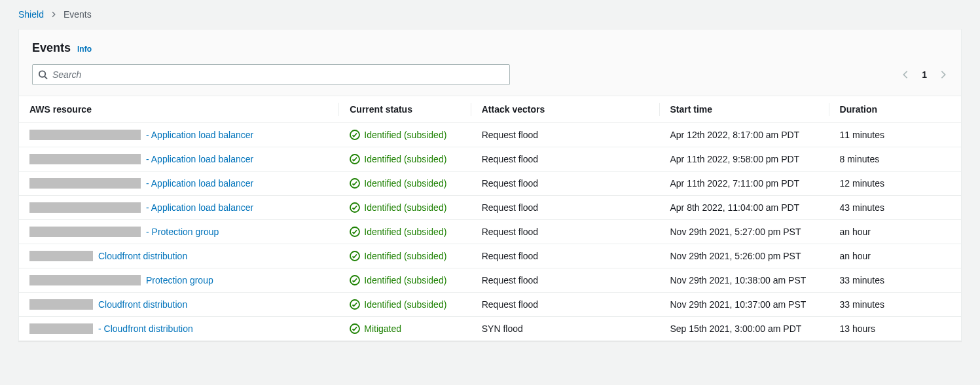 The width and height of the screenshot is (980, 385). What do you see at coordinates (43, 75) in the screenshot?
I see `search-icon` at bounding box center [43, 75].